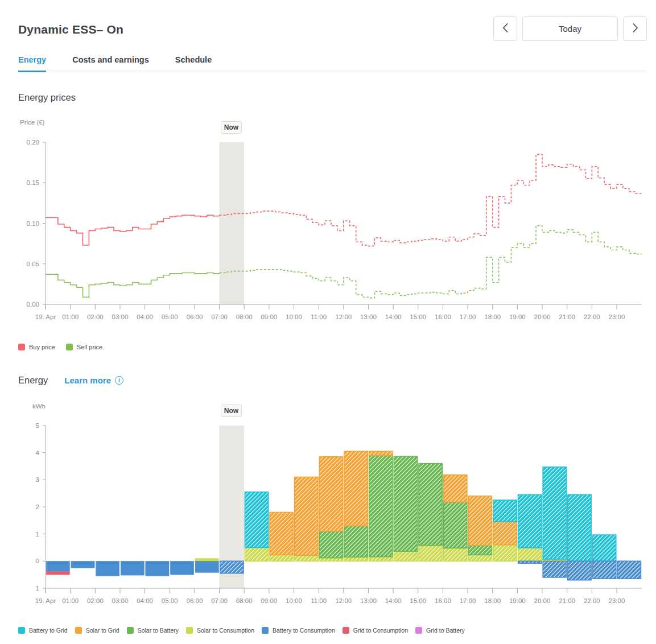 Image resolution: width=656 pixels, height=644 pixels. I want to click on today-button-label: Today, so click(570, 28).